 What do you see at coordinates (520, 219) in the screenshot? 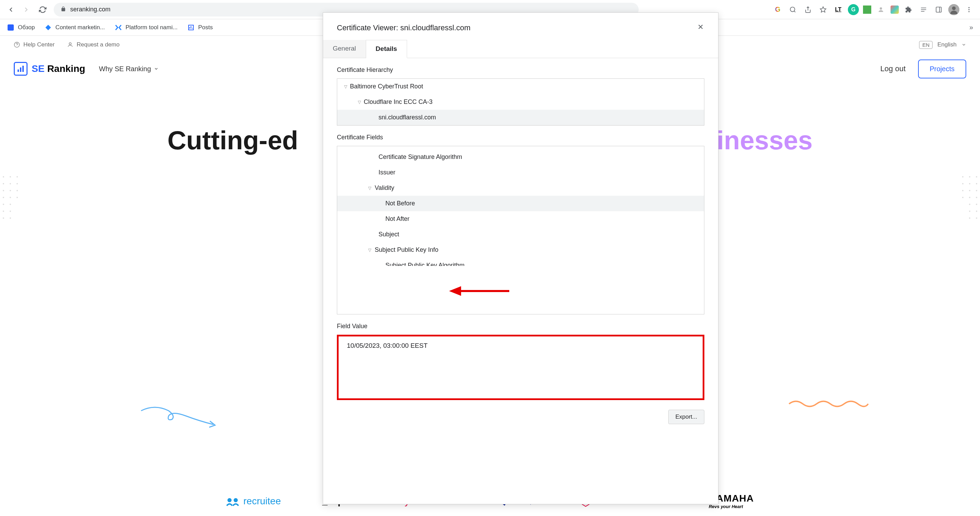
I see `field-not-after: Not After` at bounding box center [520, 219].